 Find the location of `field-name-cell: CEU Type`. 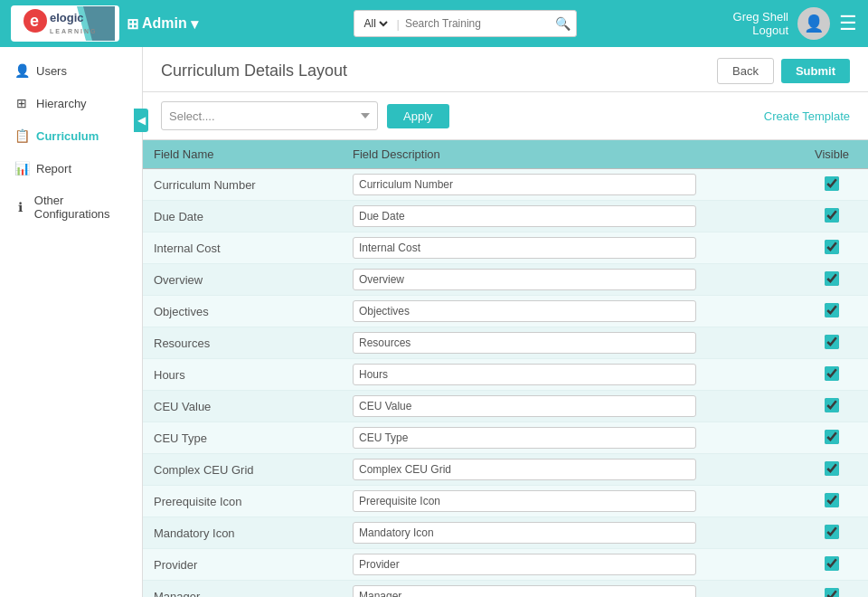

field-name-cell: CEU Type is located at coordinates (242, 438).